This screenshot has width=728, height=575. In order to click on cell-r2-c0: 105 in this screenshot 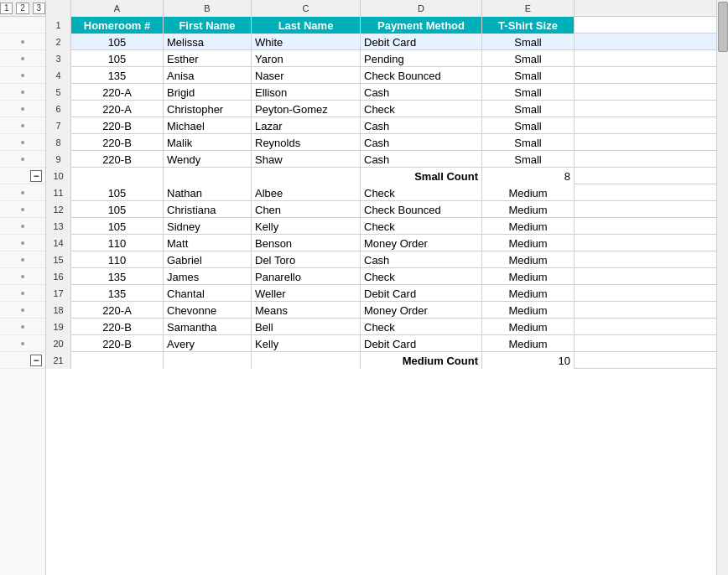, I will do `click(117, 42)`.